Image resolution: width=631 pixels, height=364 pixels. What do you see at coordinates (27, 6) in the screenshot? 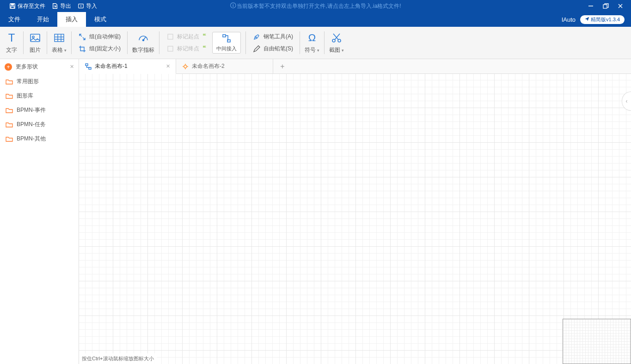
I see `save-to-file-button: 保存至文件` at bounding box center [27, 6].